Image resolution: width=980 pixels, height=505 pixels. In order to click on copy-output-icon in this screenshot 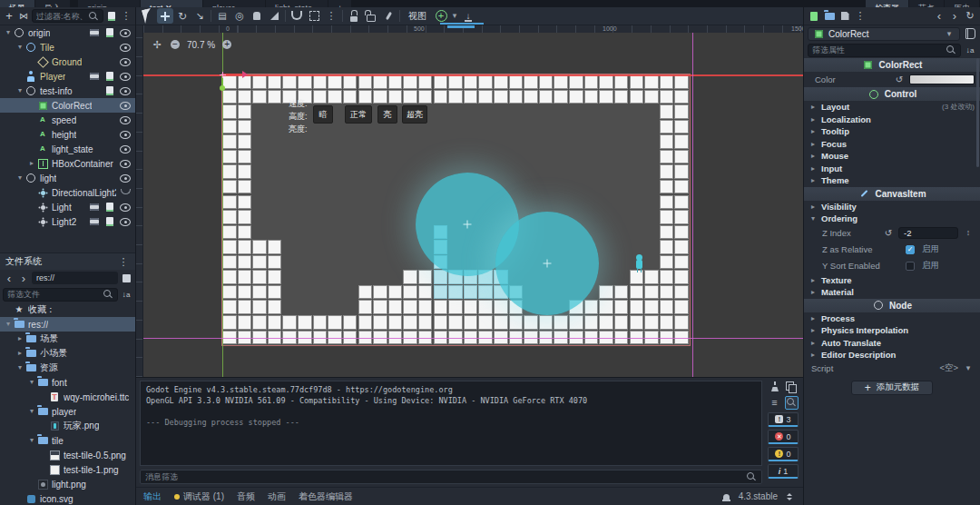, I will do `click(791, 387)`.